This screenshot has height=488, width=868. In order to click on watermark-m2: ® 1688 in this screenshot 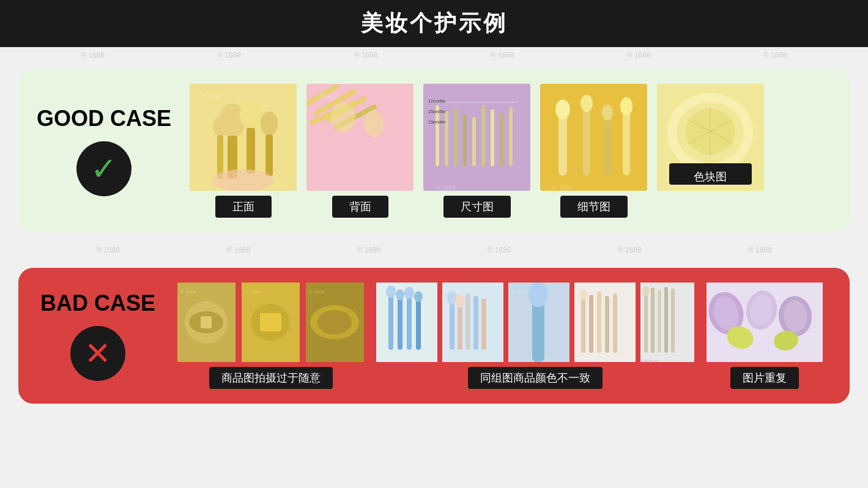, I will do `click(239, 250)`.